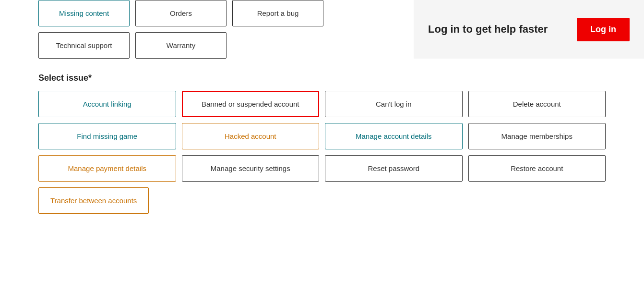 The image size is (644, 306). Describe the element at coordinates (278, 13) in the screenshot. I see `report-bug-button: Report a bug` at that location.